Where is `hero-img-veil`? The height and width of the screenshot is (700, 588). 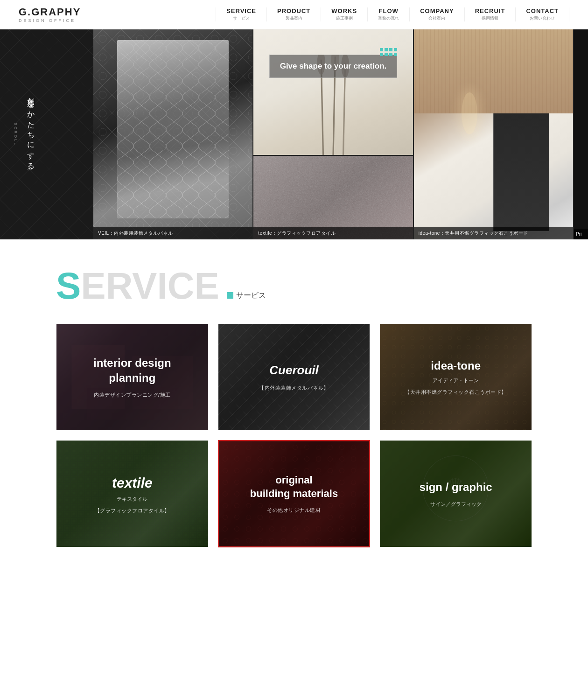
hero-img-veil is located at coordinates (173, 134).